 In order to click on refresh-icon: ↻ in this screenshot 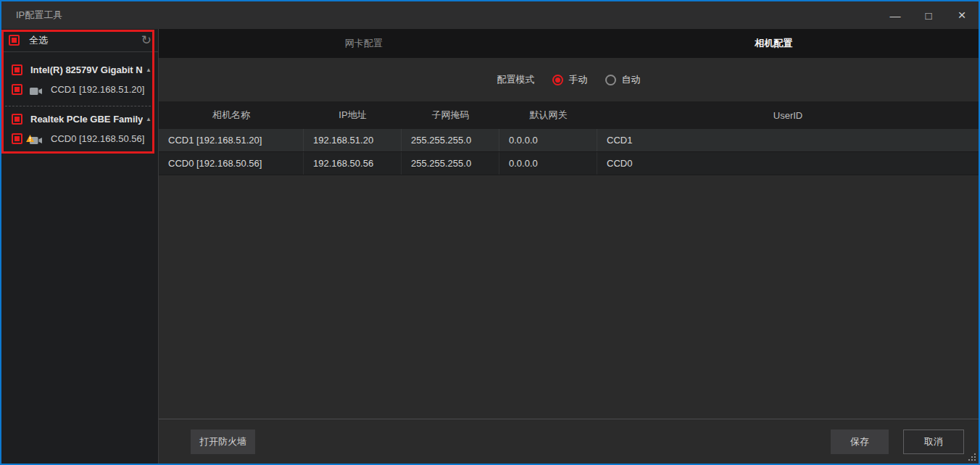, I will do `click(146, 41)`.